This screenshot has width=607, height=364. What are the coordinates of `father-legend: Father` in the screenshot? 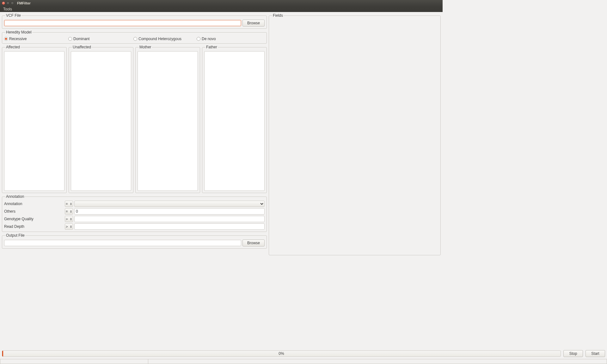 It's located at (212, 47).